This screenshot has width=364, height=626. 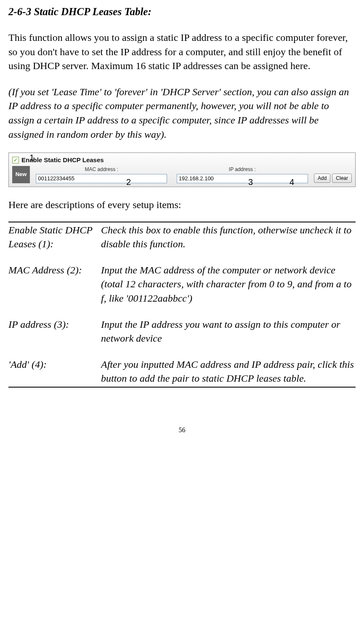 What do you see at coordinates (182, 113) in the screenshot?
I see `intro-paragraph-2: (If you set 'Lease Time' to 'forever' in…` at bounding box center [182, 113].